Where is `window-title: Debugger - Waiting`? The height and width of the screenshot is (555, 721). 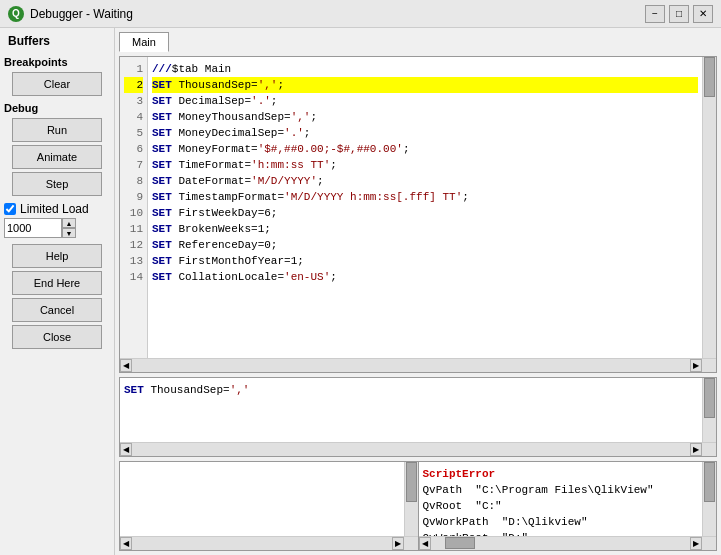
window-title: Debugger - Waiting is located at coordinates (82, 14).